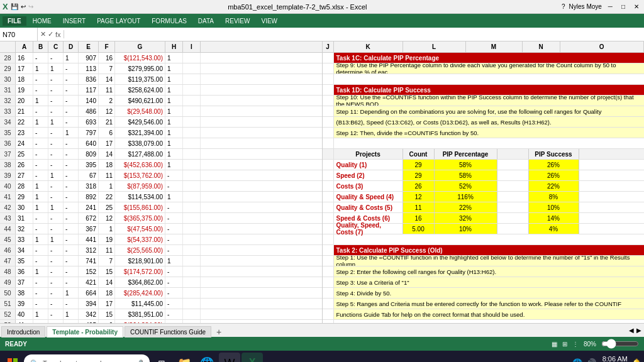 The image size is (644, 362). What do you see at coordinates (591, 360) in the screenshot?
I see `volume-icon: 🔊` at bounding box center [591, 360].